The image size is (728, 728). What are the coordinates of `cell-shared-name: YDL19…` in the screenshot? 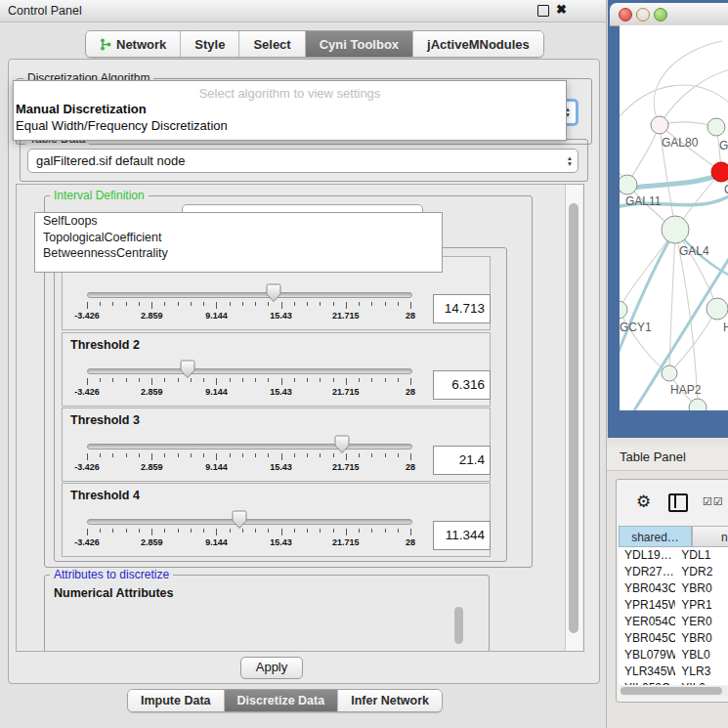 It's located at (647, 555).